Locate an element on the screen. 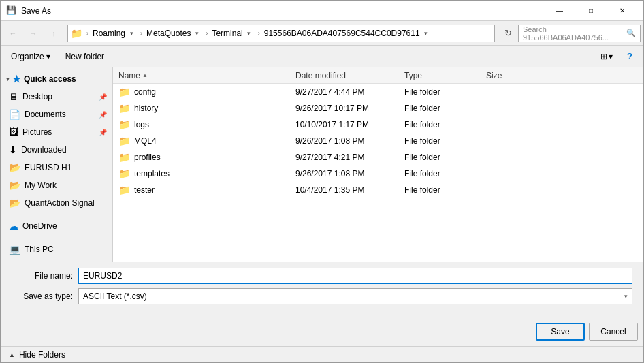 This screenshot has height=363, width=644. quick-access-icon: ★ is located at coordinates (16, 79).